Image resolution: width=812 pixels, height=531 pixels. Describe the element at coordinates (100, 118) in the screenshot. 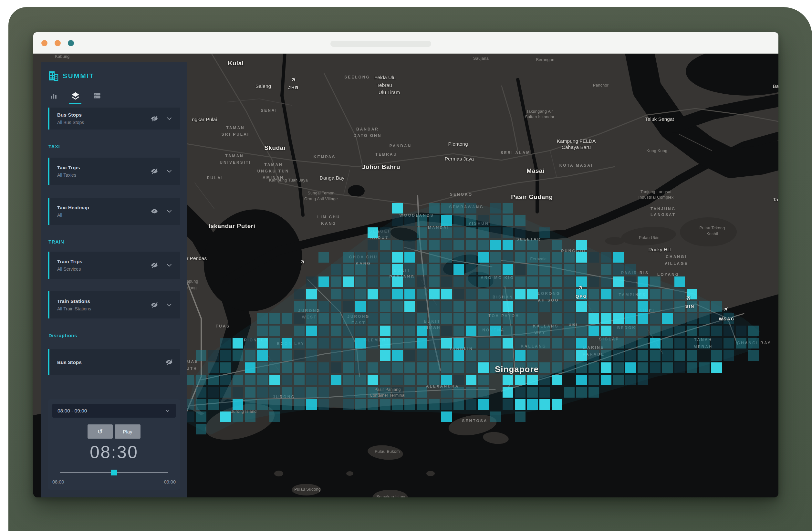

I see `layer-panel-text: Bus StopsAll Bus Stops` at that location.